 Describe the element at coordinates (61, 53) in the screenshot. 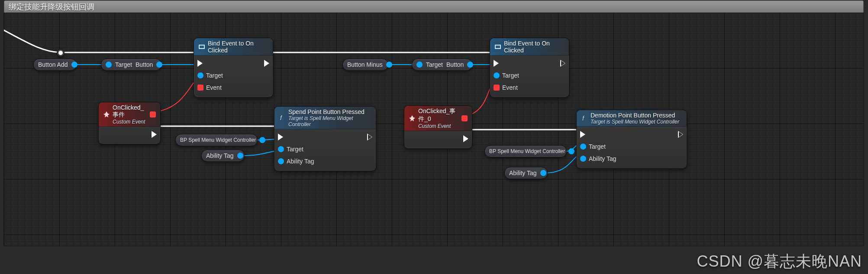

I see `reroute-node` at that location.